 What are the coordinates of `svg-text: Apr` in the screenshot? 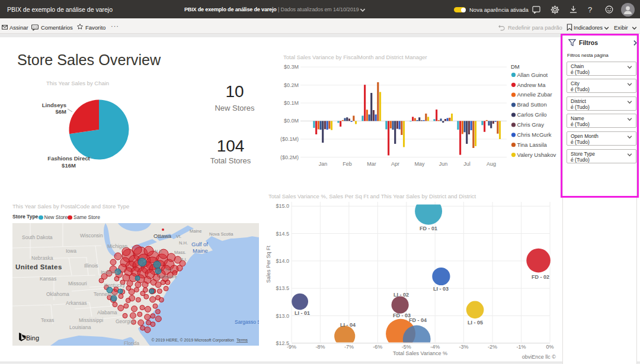 It's located at (395, 164).